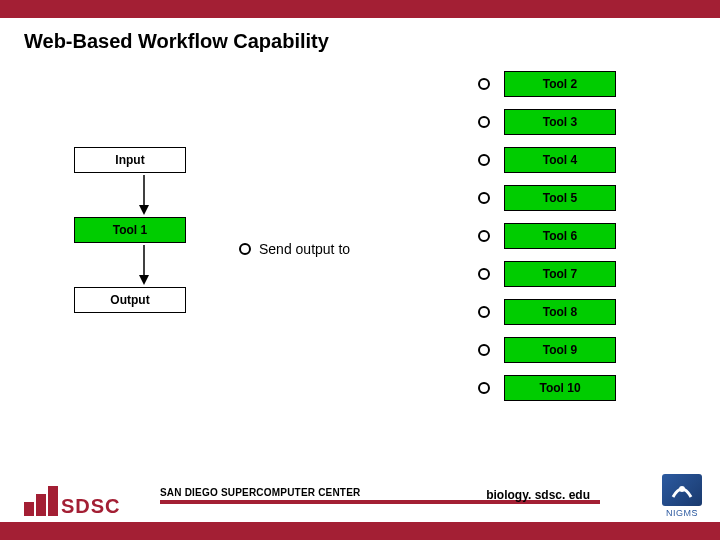 Image resolution: width=720 pixels, height=540 pixels. I want to click on tool-box: Tool 7, so click(560, 274).